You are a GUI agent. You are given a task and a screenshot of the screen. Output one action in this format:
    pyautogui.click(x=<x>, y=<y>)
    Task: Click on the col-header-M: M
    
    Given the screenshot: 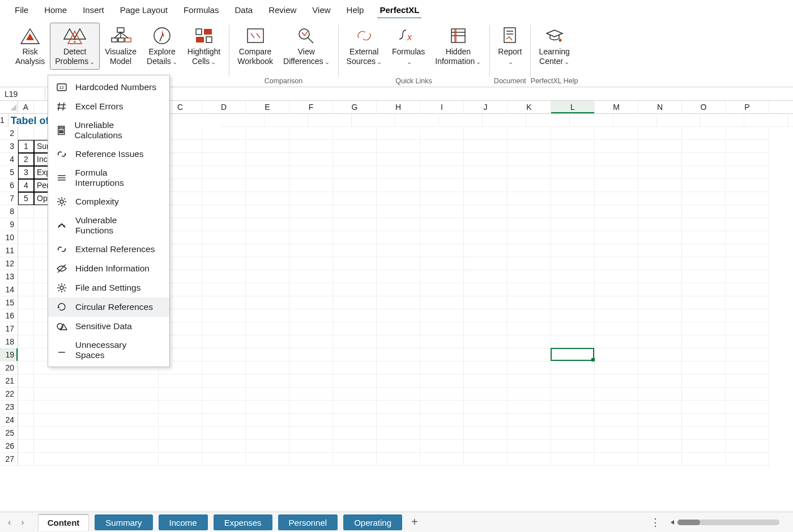 What is the action you would take?
    pyautogui.click(x=616, y=107)
    